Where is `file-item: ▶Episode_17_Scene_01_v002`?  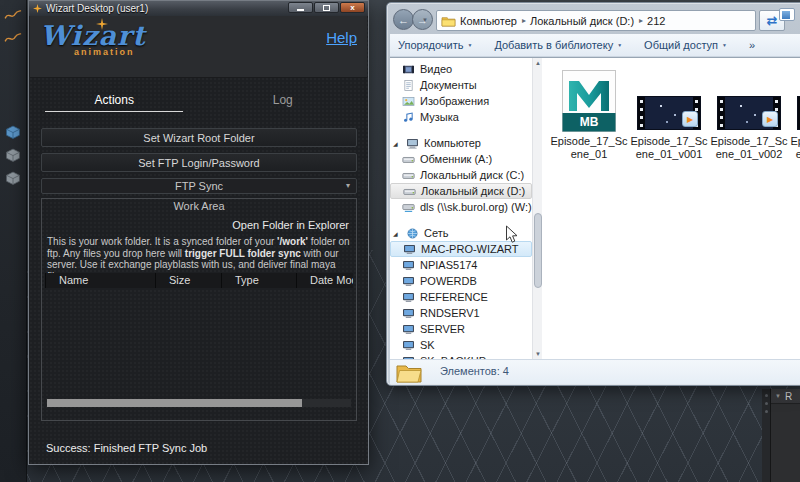
file-item: ▶Episode_17_Scene_01_v002 is located at coordinates (749, 113).